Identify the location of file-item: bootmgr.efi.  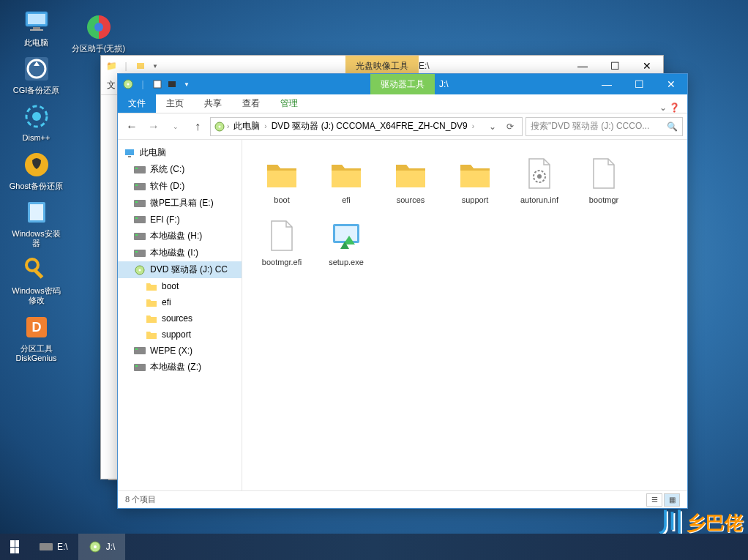
(282, 242).